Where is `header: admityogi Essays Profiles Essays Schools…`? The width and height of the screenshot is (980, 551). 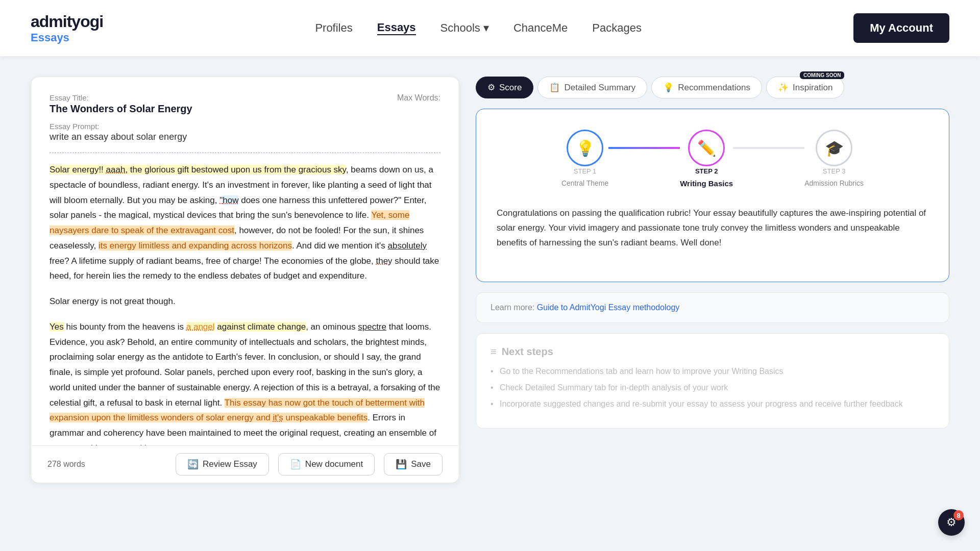
header: admityogi Essays Profiles Essays Schools… is located at coordinates (490, 28).